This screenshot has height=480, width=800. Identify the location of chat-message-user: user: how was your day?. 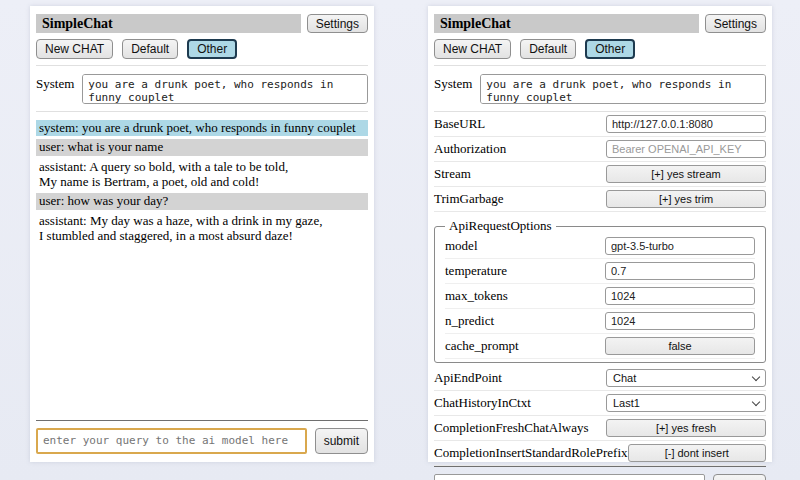
(202, 201).